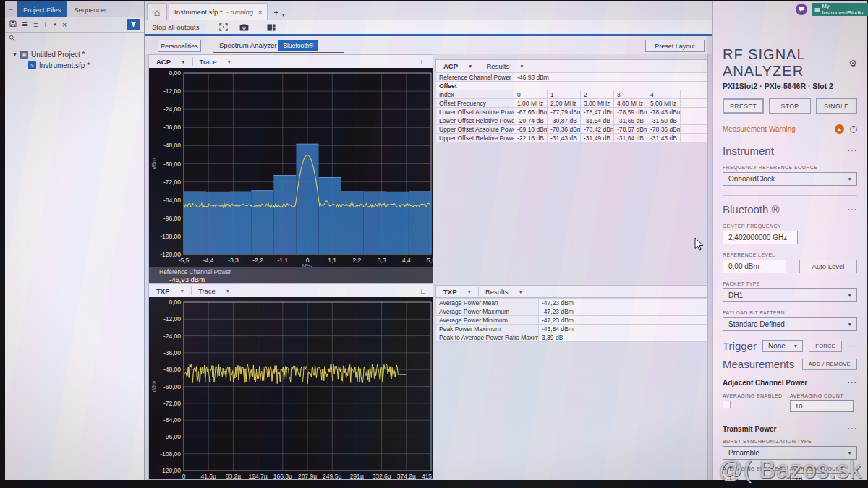 This screenshot has width=868, height=488. I want to click on single-button: SINGLE, so click(836, 106).